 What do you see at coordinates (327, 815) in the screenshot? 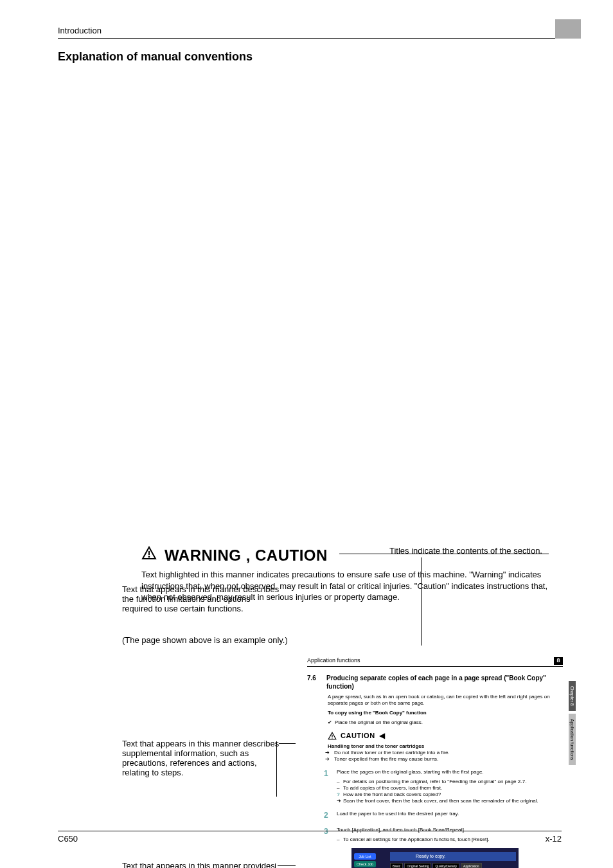
I see `step-number: 2` at bounding box center [327, 815].